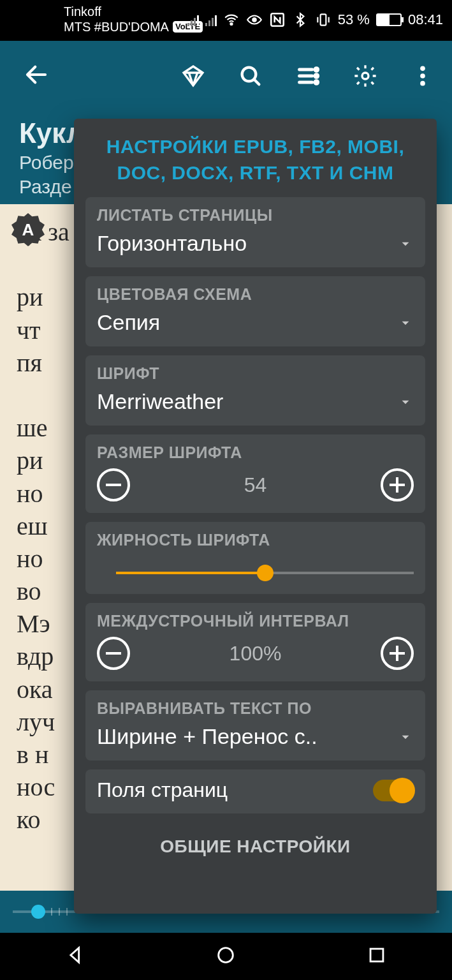 The height and width of the screenshot is (980, 452). Describe the element at coordinates (255, 725) in the screenshot. I see `setting-align: ВЫРАВНИВАТЬ ТЕКСТ ПО Ширине + Перенос с.…` at that location.